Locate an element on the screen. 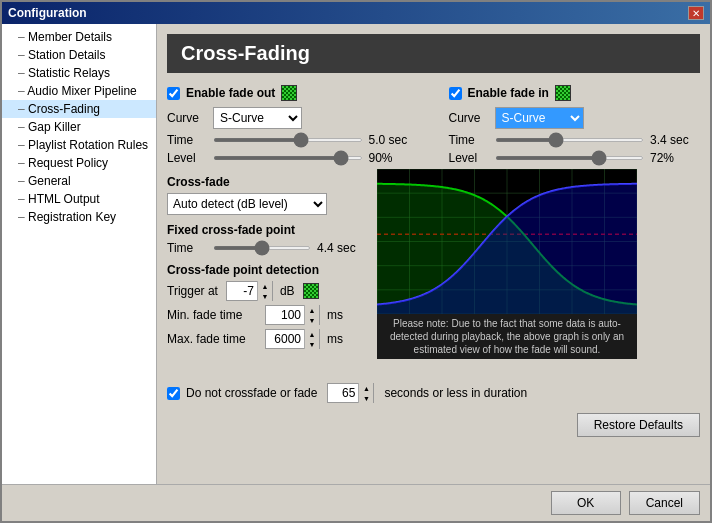 This screenshot has height=523, width=712. crossfade-dropdown-row: Auto detect (dB level) Fixed point Disab… is located at coordinates (267, 204).